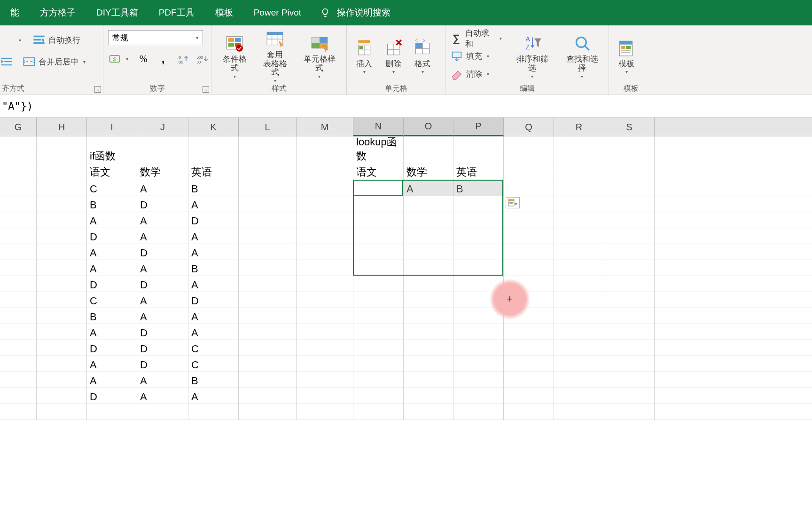 The width and height of the screenshot is (812, 508). Describe the element at coordinates (112, 127) in the screenshot. I see `column-header-I: I` at that location.